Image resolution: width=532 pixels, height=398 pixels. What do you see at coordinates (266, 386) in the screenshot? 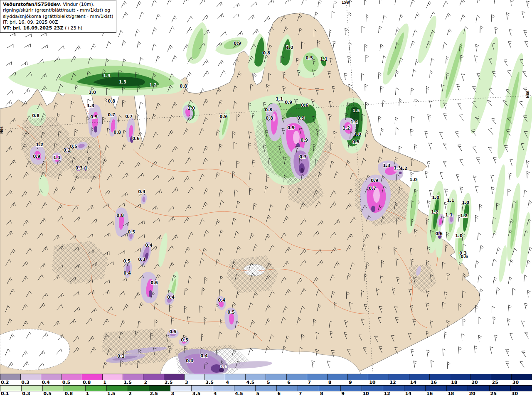
I see `colorbar-legend: 0.20.30.40.50.811.522.533.544.5567891012…` at bounding box center [266, 386].